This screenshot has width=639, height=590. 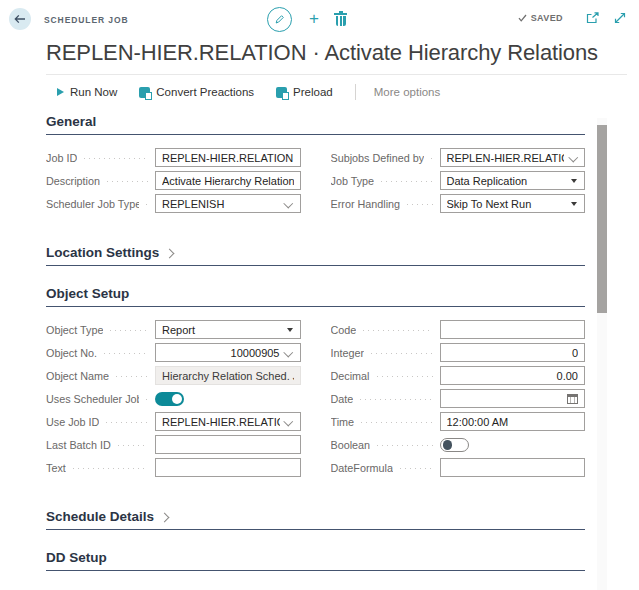 What do you see at coordinates (174, 180) in the screenshot?
I see `field-description: Description` at bounding box center [174, 180].